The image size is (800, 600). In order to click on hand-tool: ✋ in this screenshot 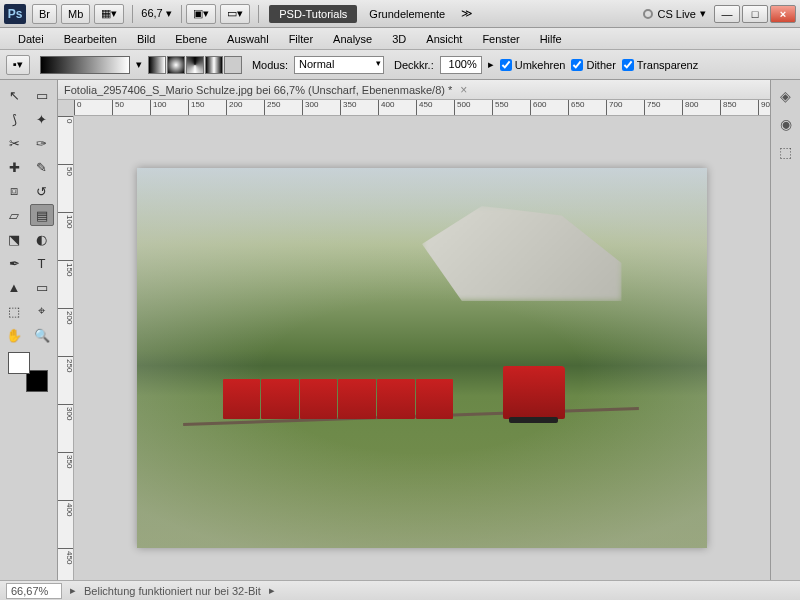, I will do `click(14, 335)`.